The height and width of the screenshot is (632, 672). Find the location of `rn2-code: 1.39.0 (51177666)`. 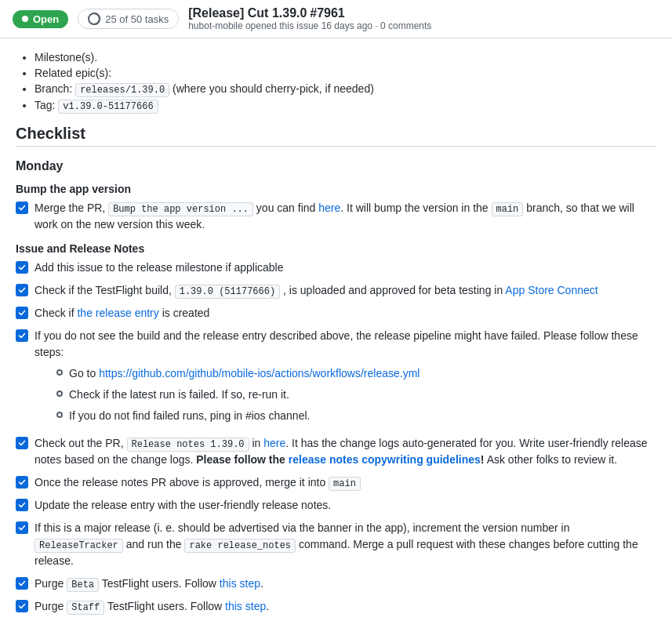

rn2-code: 1.39.0 (51177666) is located at coordinates (227, 292).